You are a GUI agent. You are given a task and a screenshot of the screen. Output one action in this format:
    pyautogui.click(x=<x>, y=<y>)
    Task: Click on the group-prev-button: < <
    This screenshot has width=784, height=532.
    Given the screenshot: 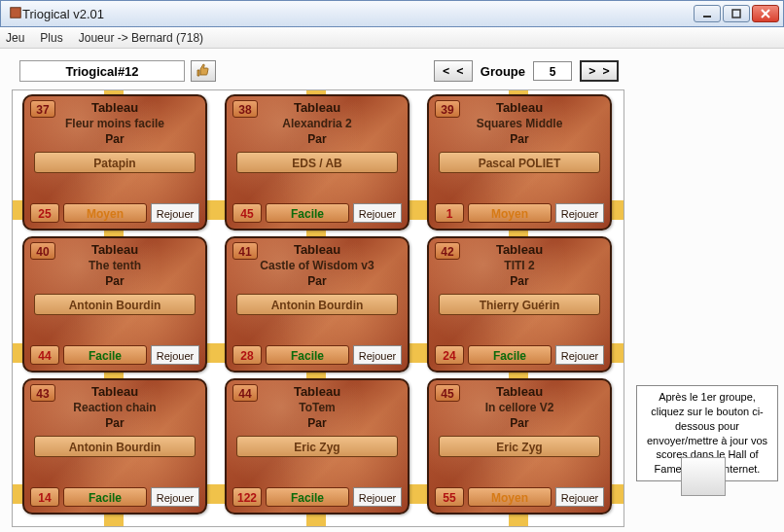 What is the action you would take?
    pyautogui.click(x=453, y=71)
    